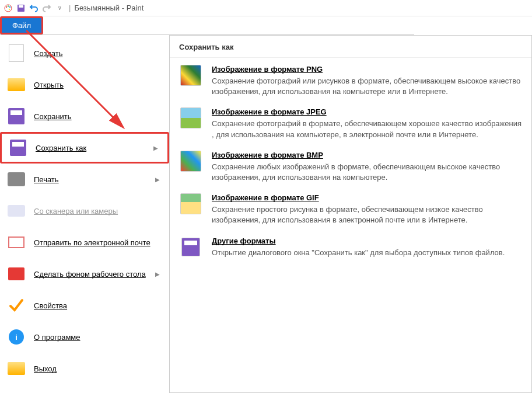 This screenshot has height=393, width=532. I want to click on save-disk-icon, so click(16, 116).